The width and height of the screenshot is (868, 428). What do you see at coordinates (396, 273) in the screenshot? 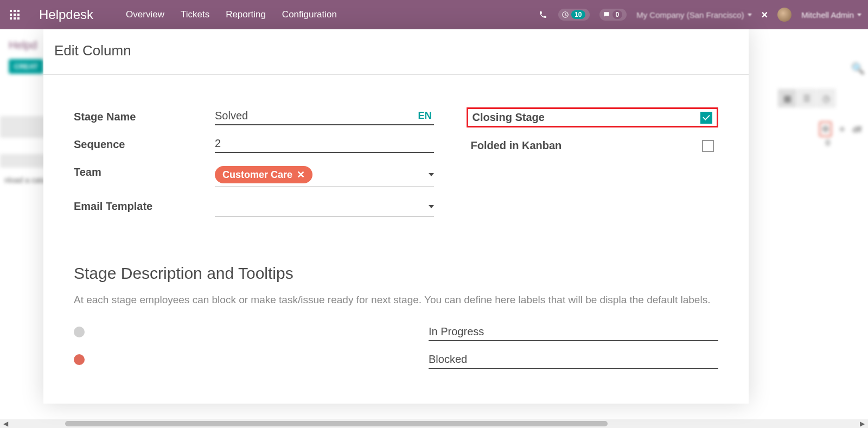
I see `section-heading: Stage Description and Tooltips` at bounding box center [396, 273].